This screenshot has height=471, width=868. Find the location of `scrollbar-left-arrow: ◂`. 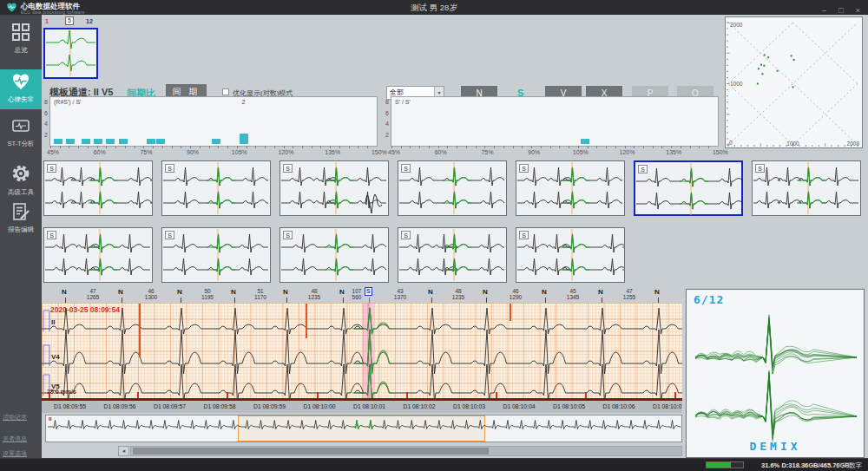

scrollbar-left-arrow: ◂ is located at coordinates (123, 451).